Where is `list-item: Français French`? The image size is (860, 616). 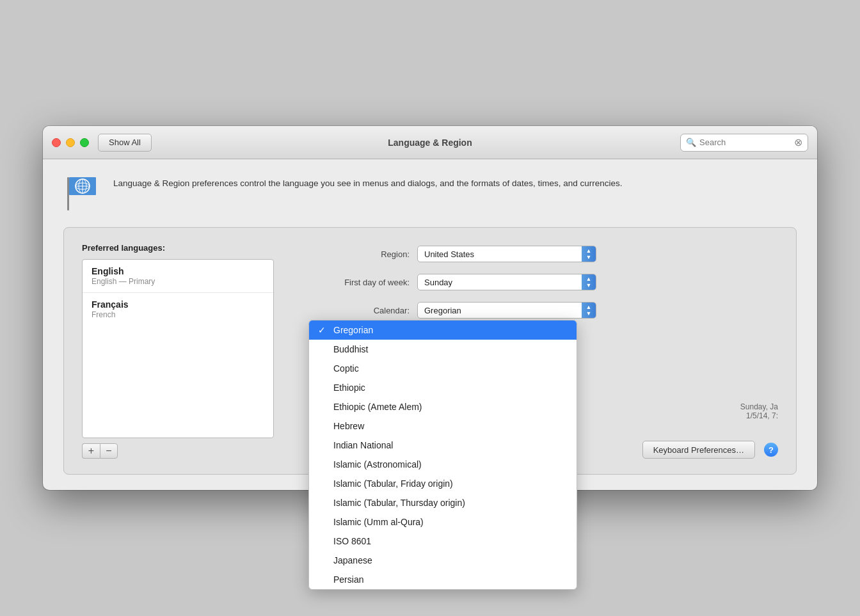
list-item: Français French is located at coordinates (178, 310).